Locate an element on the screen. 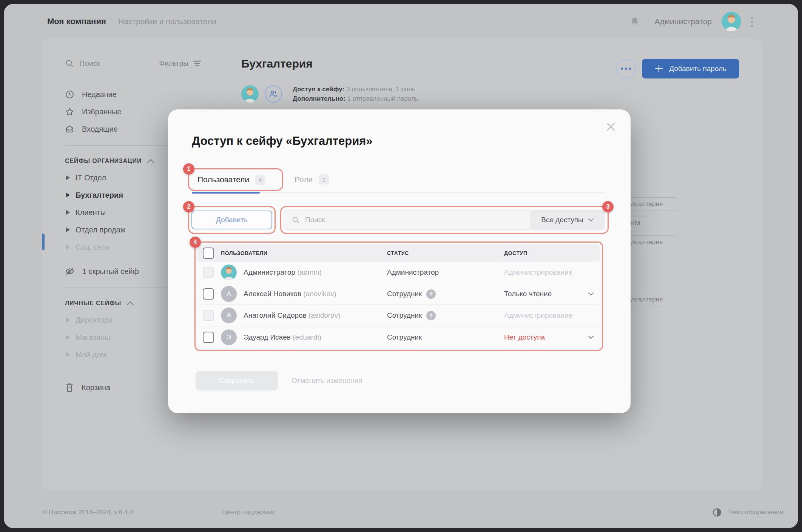  col-status: СТАТУС is located at coordinates (446, 253).